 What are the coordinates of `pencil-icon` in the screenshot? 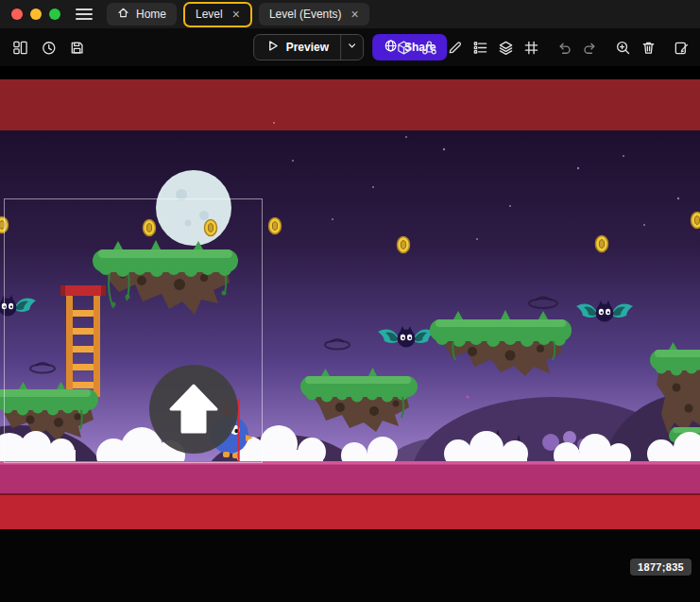 It's located at (455, 47).